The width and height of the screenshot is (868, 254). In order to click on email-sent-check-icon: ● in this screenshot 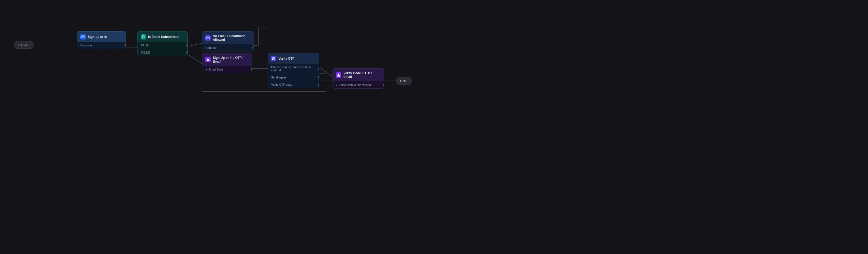, I will do `click(206, 69)`.